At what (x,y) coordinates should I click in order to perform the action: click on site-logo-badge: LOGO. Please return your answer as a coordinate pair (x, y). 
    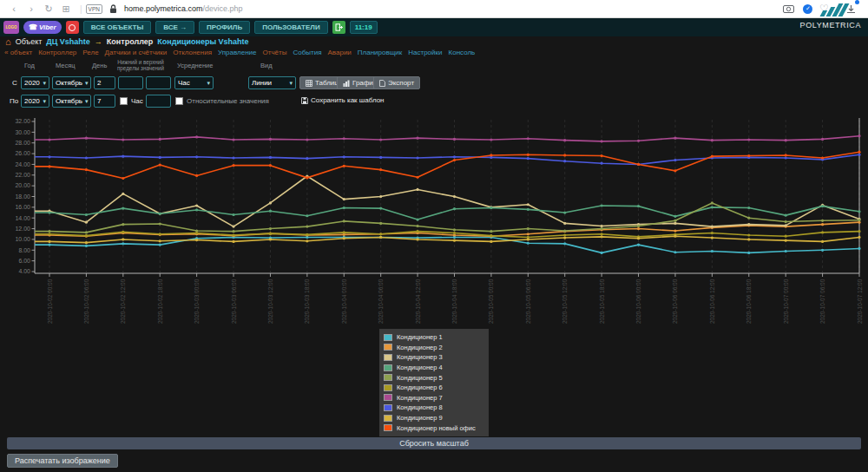
    Looking at the image, I should click on (11, 28).